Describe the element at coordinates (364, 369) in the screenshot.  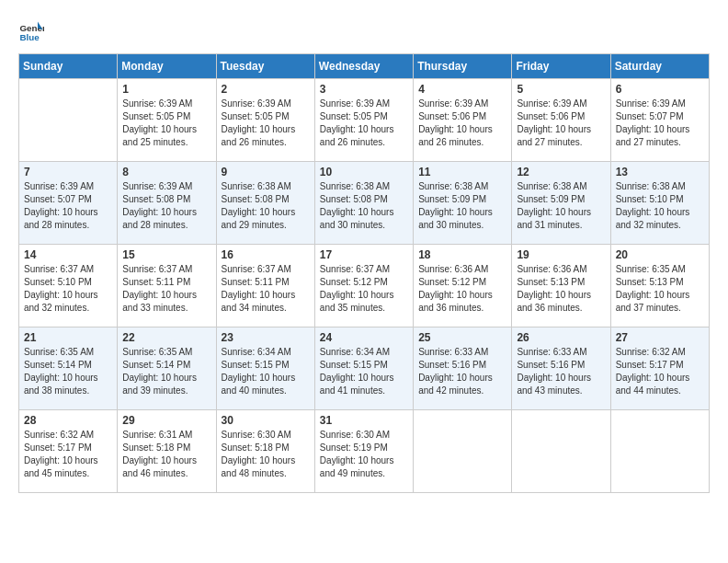
I see `week-row: 21Sunrise: 6:35 AMSunset: 5:14 PMDayligh…` at that location.